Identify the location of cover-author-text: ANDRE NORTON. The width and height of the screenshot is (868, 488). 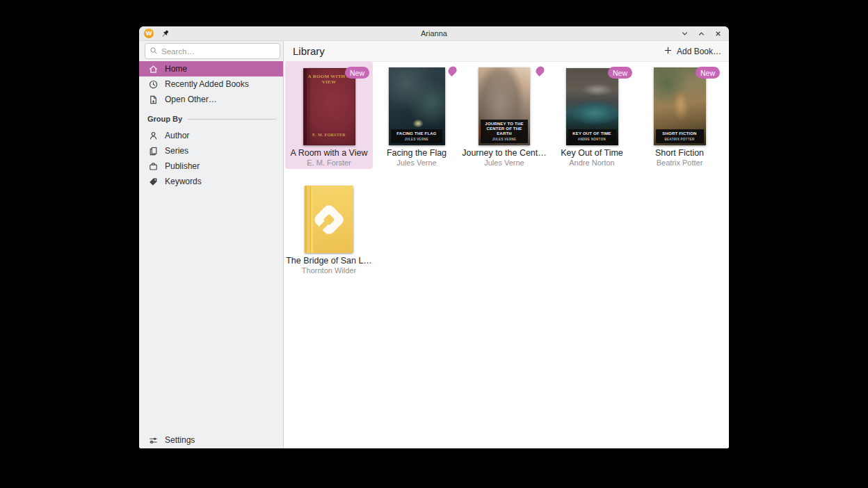
(592, 139).